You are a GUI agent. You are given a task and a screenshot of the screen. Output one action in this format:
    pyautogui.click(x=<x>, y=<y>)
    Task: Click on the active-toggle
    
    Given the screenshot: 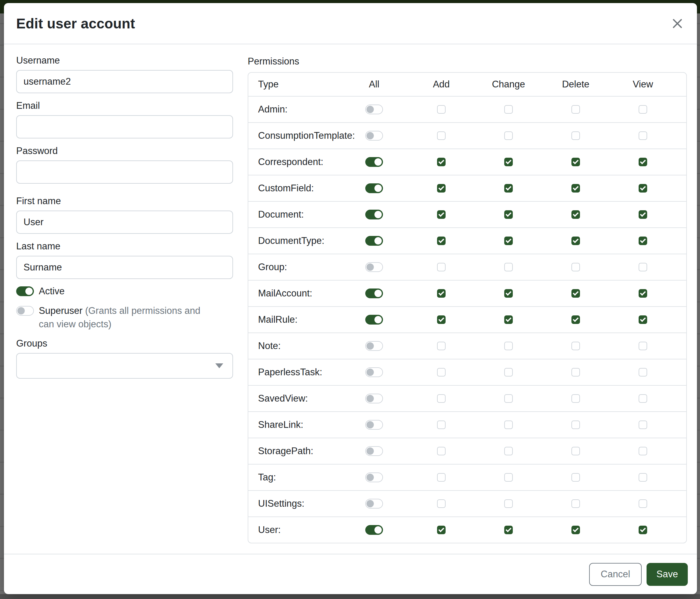 What is the action you would take?
    pyautogui.click(x=25, y=291)
    